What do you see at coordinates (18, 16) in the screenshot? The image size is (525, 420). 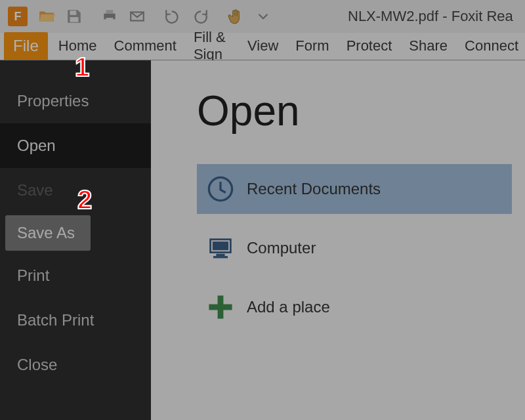 I see `app-icon: F` at bounding box center [18, 16].